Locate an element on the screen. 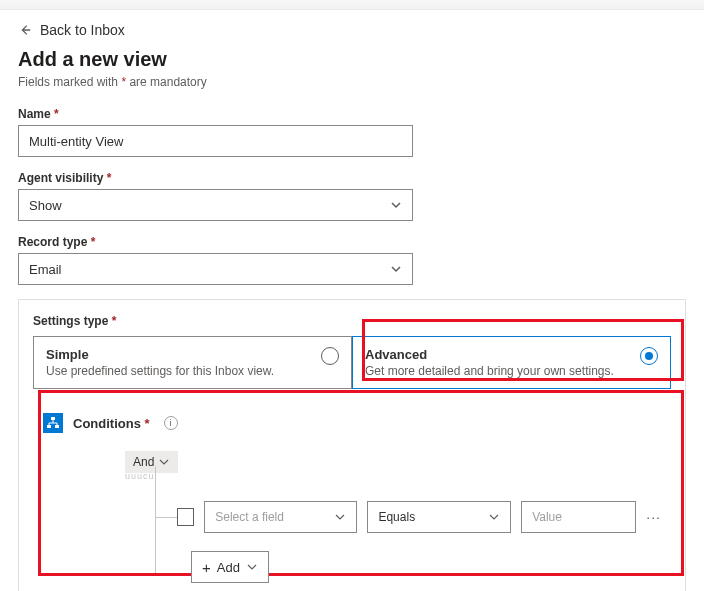 Image resolution: width=704 pixels, height=591 pixels. settings-advanced-desc: Get more detailed and bring your own set… is located at coordinates (512, 371).